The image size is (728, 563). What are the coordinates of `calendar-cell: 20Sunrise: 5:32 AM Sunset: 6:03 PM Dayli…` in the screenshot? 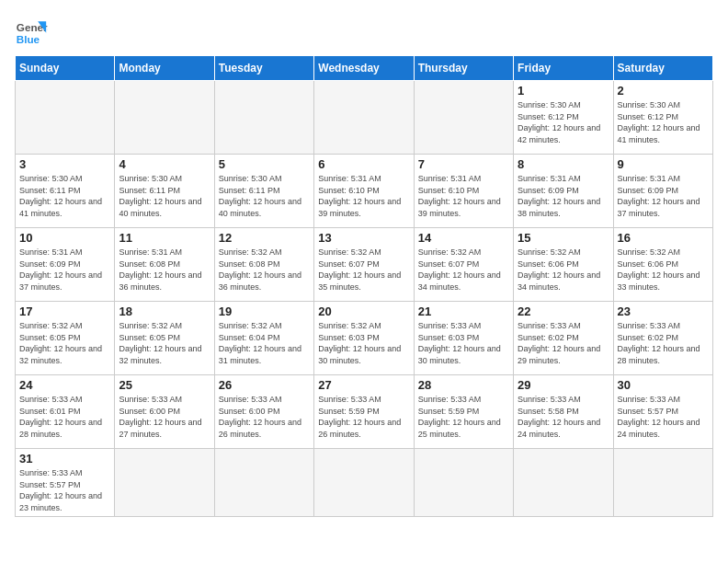 It's located at (364, 339).